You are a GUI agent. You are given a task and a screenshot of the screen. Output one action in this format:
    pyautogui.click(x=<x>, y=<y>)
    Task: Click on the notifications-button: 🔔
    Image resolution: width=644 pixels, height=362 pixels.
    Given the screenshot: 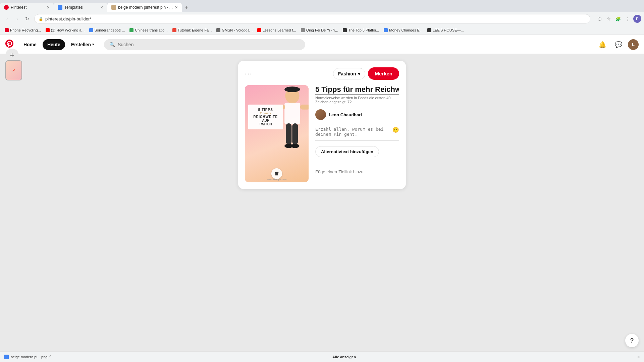 What is the action you would take?
    pyautogui.click(x=602, y=45)
    